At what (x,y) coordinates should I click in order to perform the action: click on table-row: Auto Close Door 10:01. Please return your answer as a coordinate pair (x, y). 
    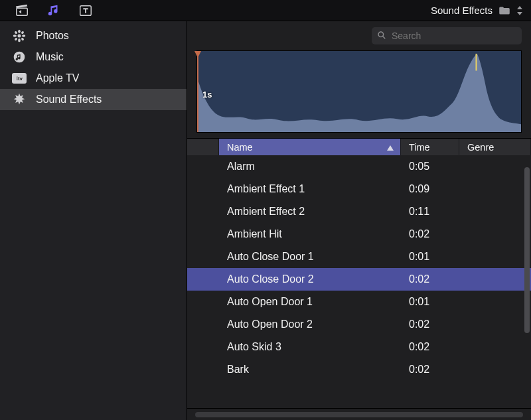
    Looking at the image, I should click on (359, 257).